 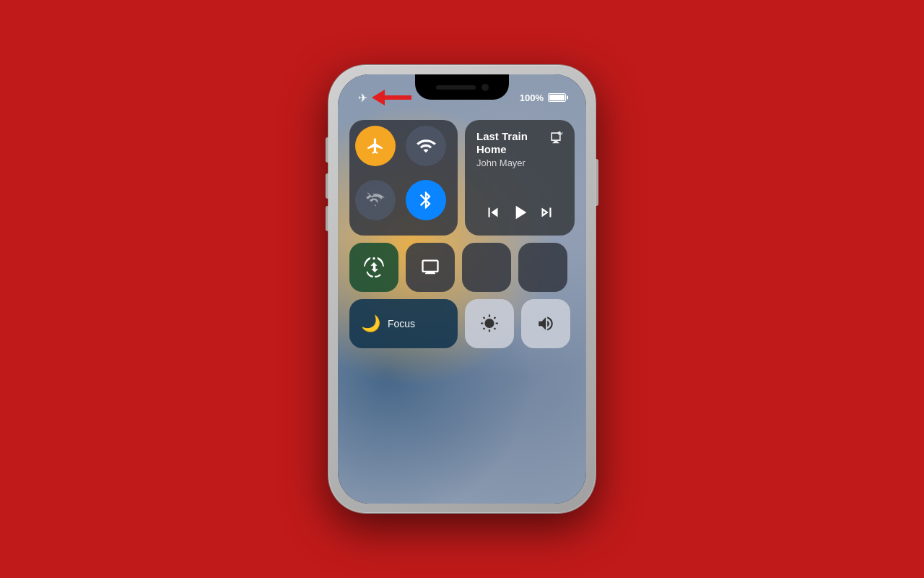 What do you see at coordinates (404, 324) in the screenshot?
I see `focus-button: 🌙 Focus` at bounding box center [404, 324].